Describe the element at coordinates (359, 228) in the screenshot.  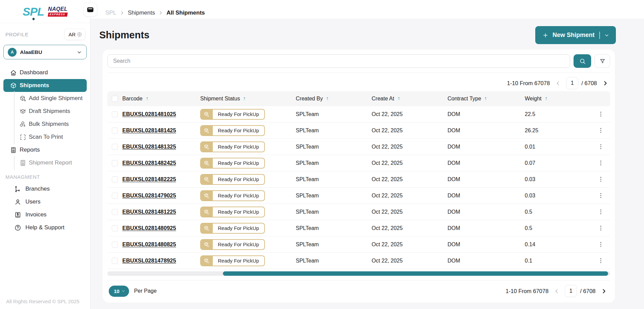
I see `table-row: EBUXSL0281480925 Ready For PickUp SPLTea…` at that location.